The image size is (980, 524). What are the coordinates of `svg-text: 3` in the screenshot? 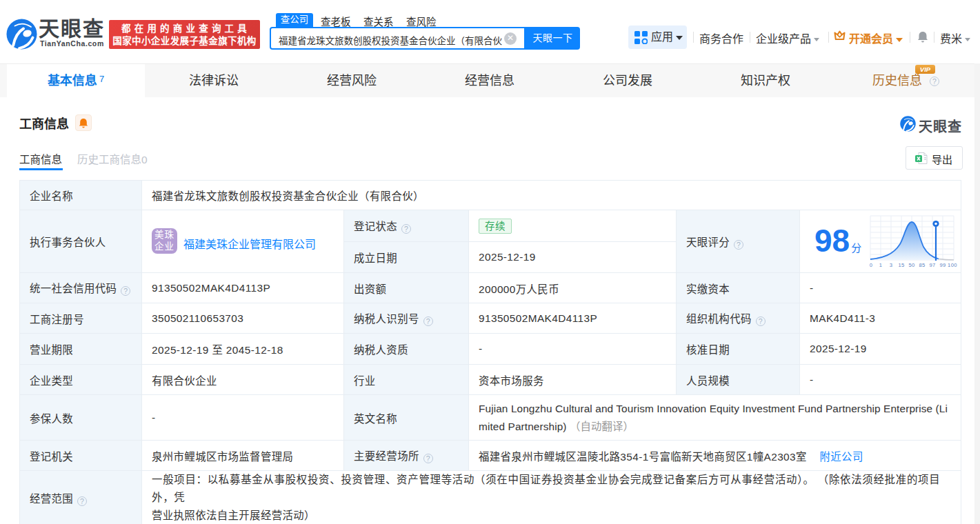 It's located at (891, 265).